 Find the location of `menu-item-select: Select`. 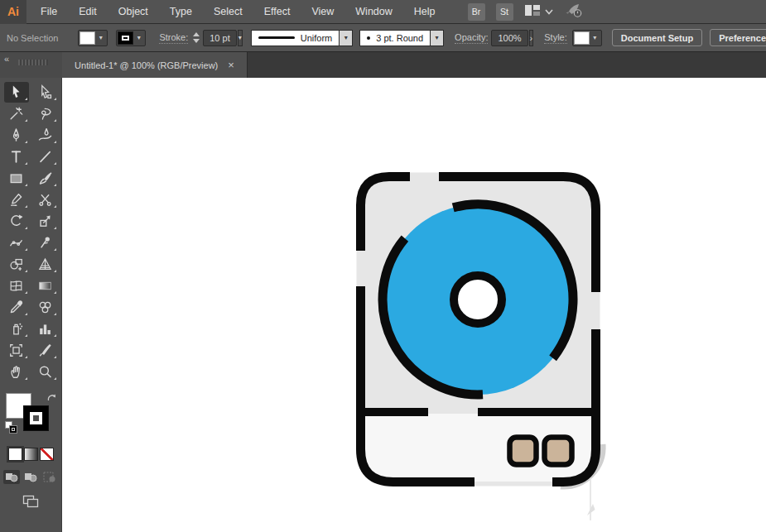

menu-item-select: Select is located at coordinates (229, 12).